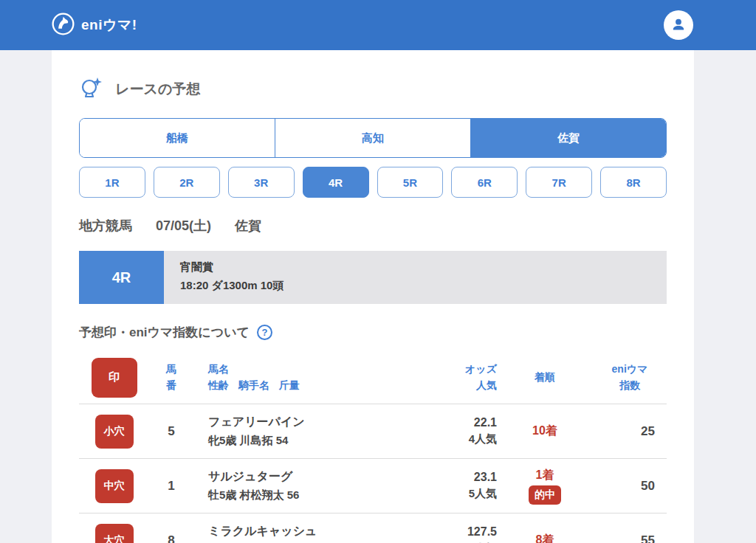  I want to click on horse-name: サルジュターグ, so click(316, 477).